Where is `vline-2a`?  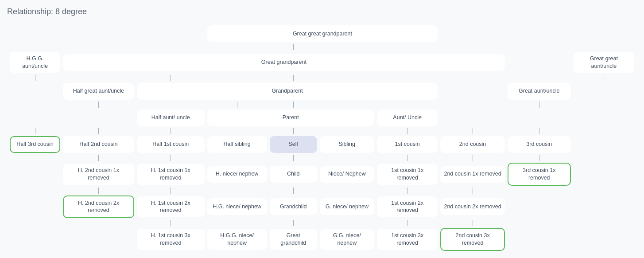
vline-2a is located at coordinates (35, 78).